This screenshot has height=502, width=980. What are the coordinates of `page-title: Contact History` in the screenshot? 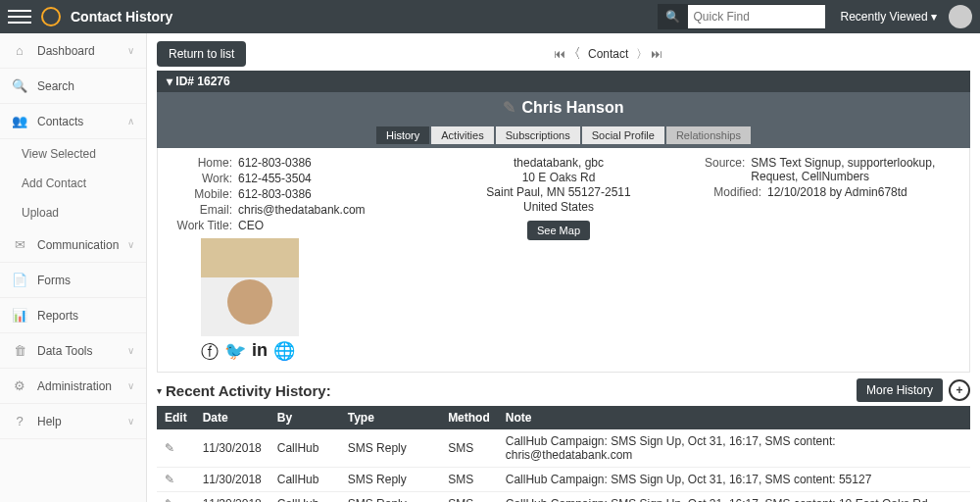 It's located at (122, 17).